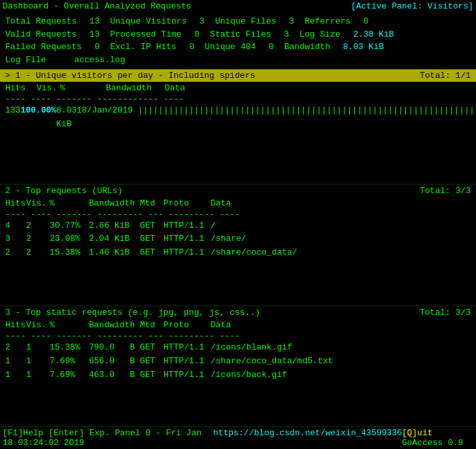 The height and width of the screenshot is (449, 476). I want to click on col2-hits: Hits, so click(16, 203).